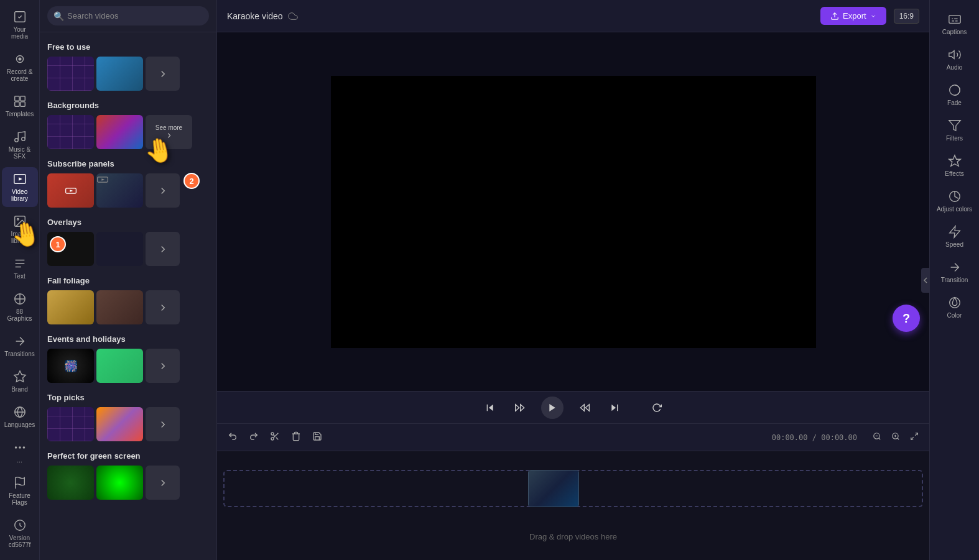 The height and width of the screenshot is (560, 979). What do you see at coordinates (296, 438) in the screenshot?
I see `delete-button` at bounding box center [296, 438].